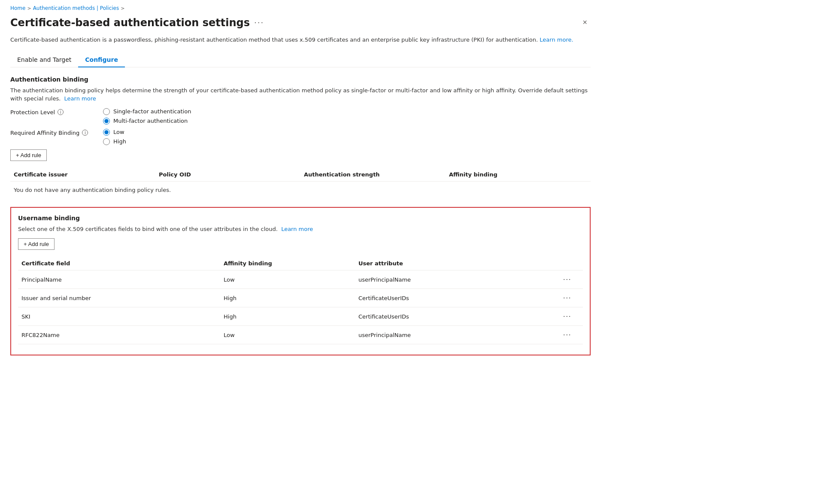 The height and width of the screenshot is (504, 831). Describe the element at coordinates (119, 298) in the screenshot. I see `cell-field-2: Issuer and serial number` at that location.